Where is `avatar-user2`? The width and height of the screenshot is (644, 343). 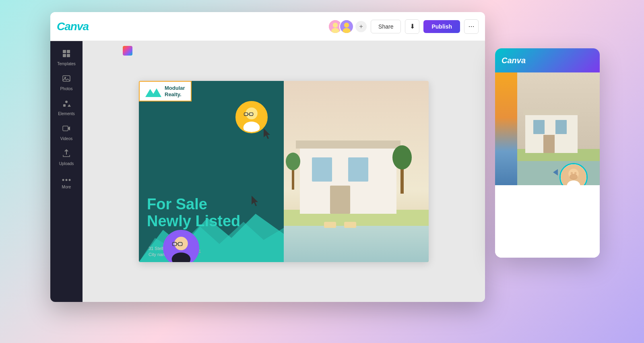
avatar-user2 is located at coordinates (347, 27).